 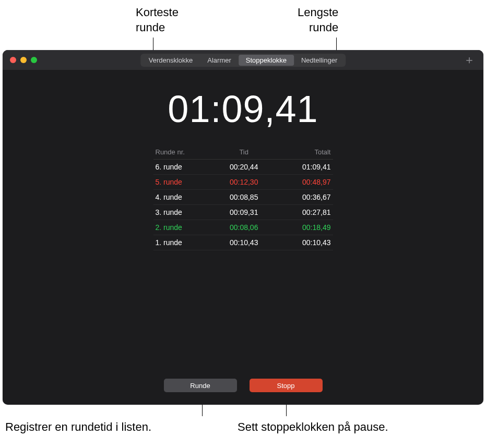 What do you see at coordinates (302, 227) in the screenshot?
I see `lap-total: 00:18,49` at bounding box center [302, 227].